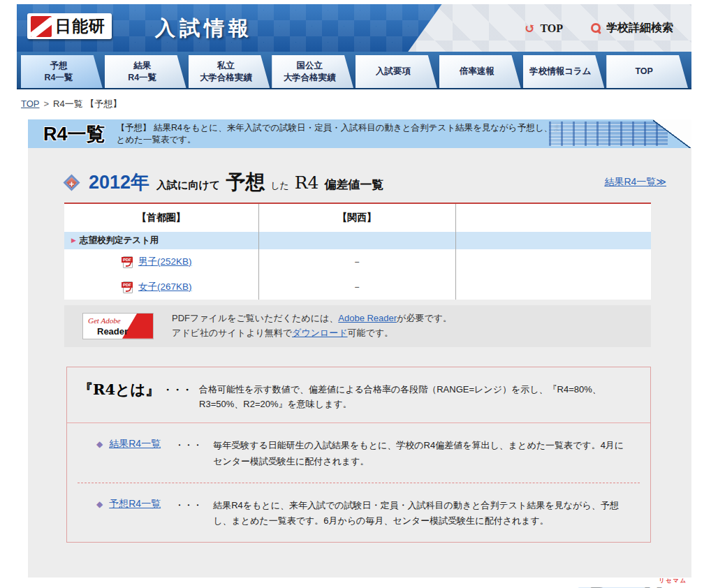 The width and height of the screenshot is (718, 588). Describe the element at coordinates (354, 28) in the screenshot. I see `site-header: 日能研 入試情報 ↺ TOP 学校詳細検索` at that location.